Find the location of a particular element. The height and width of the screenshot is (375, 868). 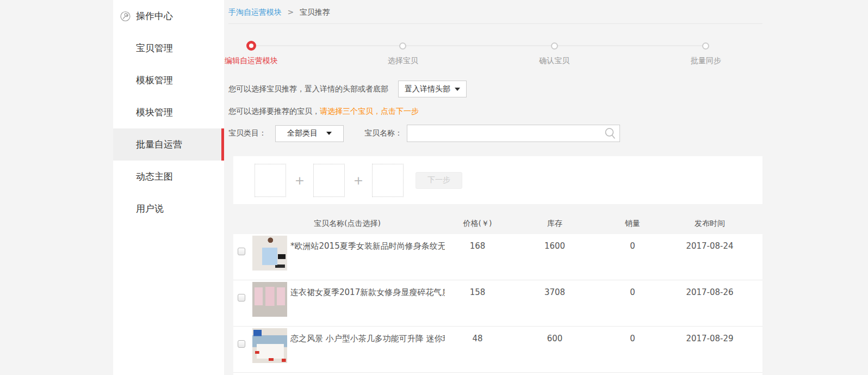

product-price: 48 is located at coordinates (478, 335).